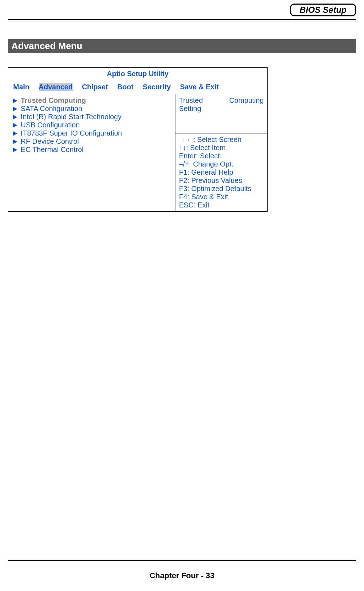 The width and height of the screenshot is (364, 591). I want to click on menu-item-super-io: ► IT8783F Super IO Configuration, so click(92, 133).